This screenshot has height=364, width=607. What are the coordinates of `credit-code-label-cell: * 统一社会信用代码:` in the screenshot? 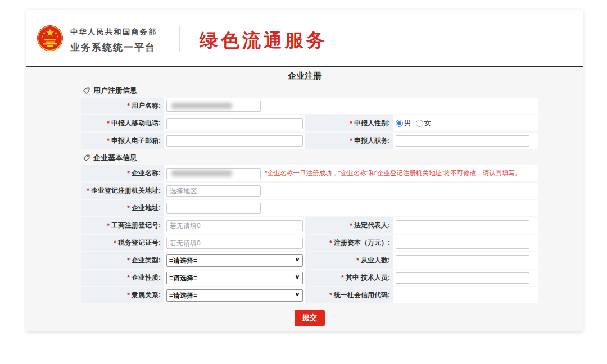 It's located at (349, 295).